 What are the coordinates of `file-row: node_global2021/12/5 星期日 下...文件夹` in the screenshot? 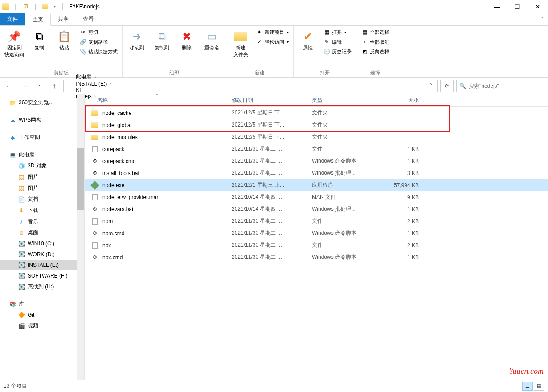 It's located at (316, 125).